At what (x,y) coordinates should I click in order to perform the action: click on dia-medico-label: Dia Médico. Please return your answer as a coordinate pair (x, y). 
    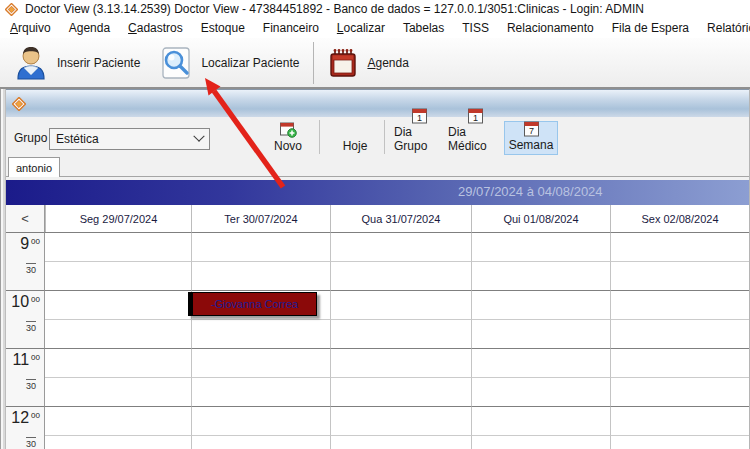
    Looking at the image, I should click on (475, 139).